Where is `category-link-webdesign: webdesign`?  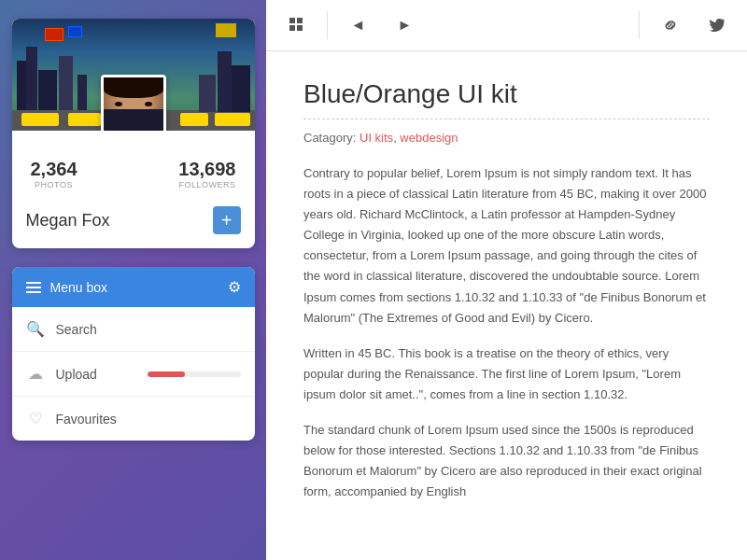
category-link-webdesign: webdesign is located at coordinates (429, 138).